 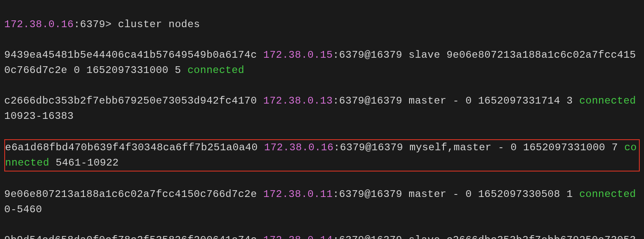 What do you see at coordinates (322, 109) in the screenshot?
I see `node-line-2: c2666dbc353b2f7ebb679250e73053d942fc4170…` at bounding box center [322, 109].